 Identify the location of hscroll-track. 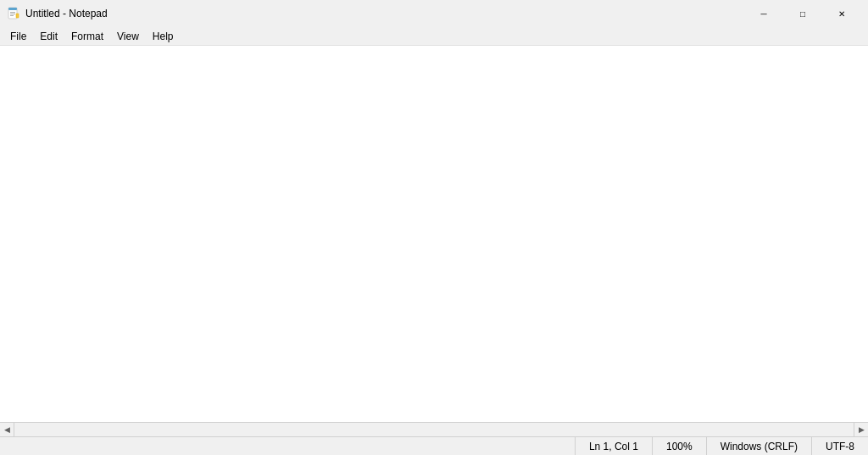
(434, 430).